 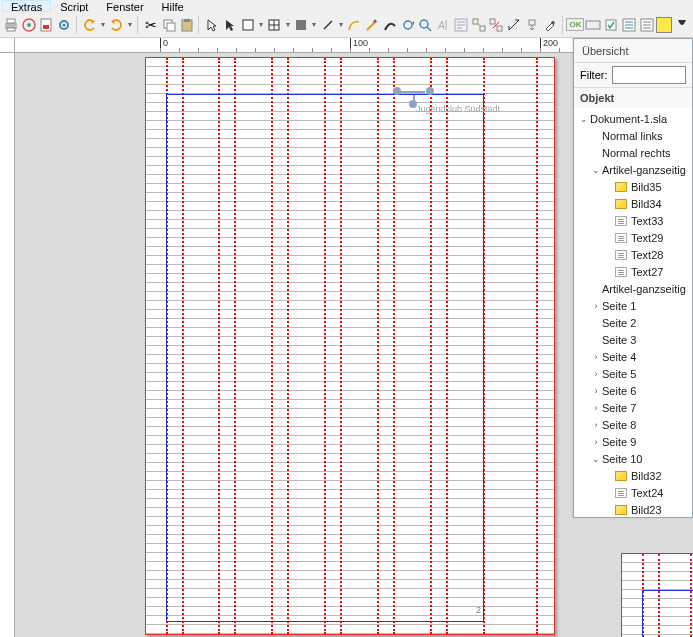 What do you see at coordinates (657, 595) in the screenshot?
I see `next-page-preview` at bounding box center [657, 595].